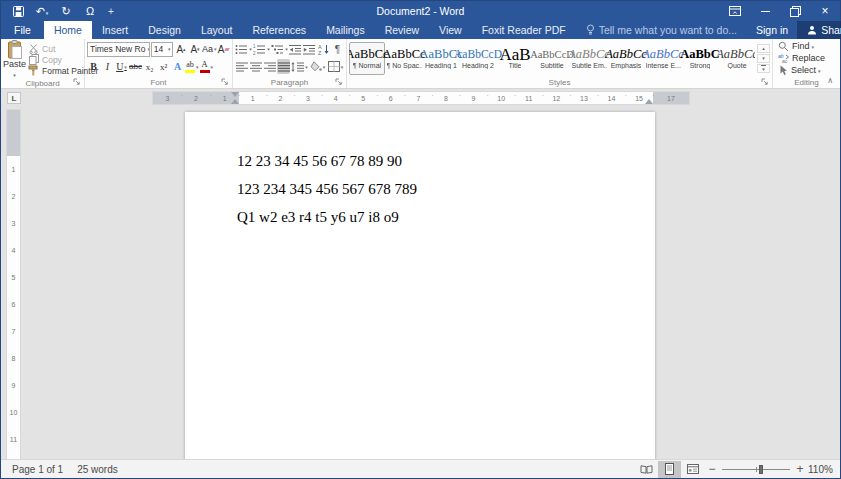 This screenshot has height=479, width=841. What do you see at coordinates (270, 66) in the screenshot?
I see `align-right-button` at bounding box center [270, 66].